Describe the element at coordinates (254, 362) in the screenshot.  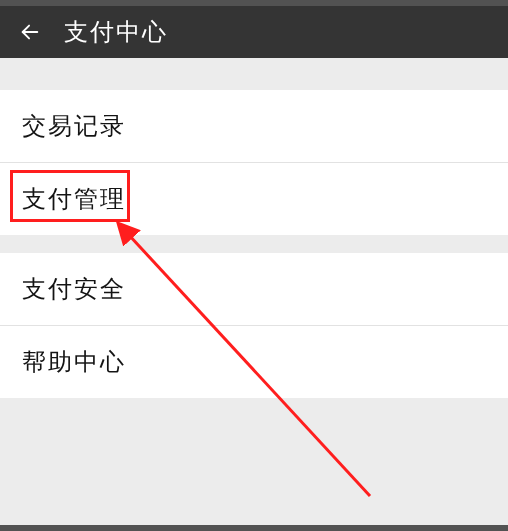
I see `menu-item-help-center: 帮助中心` at that location.